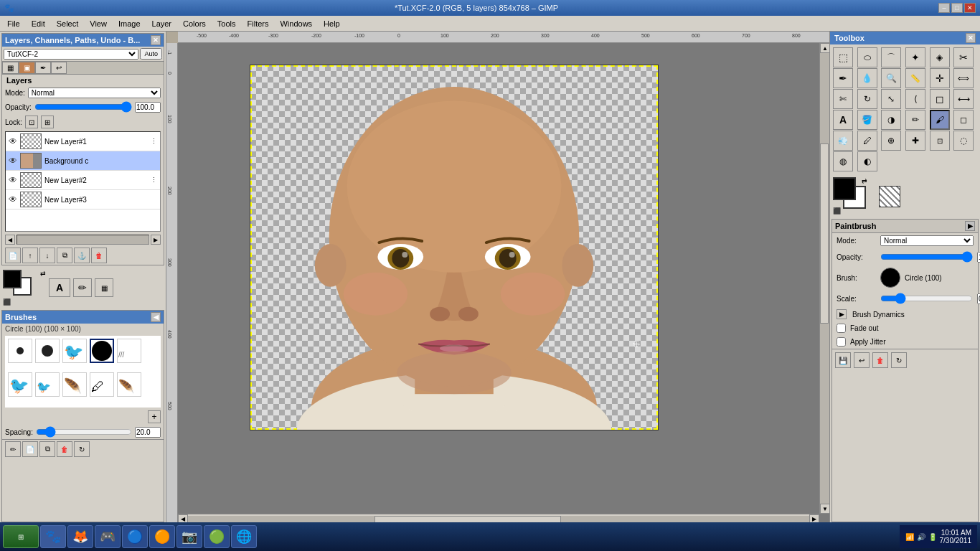 This screenshot has width=980, height=551. Describe the element at coordinates (296, 24) in the screenshot. I see `menu-windows: Windows` at that location.